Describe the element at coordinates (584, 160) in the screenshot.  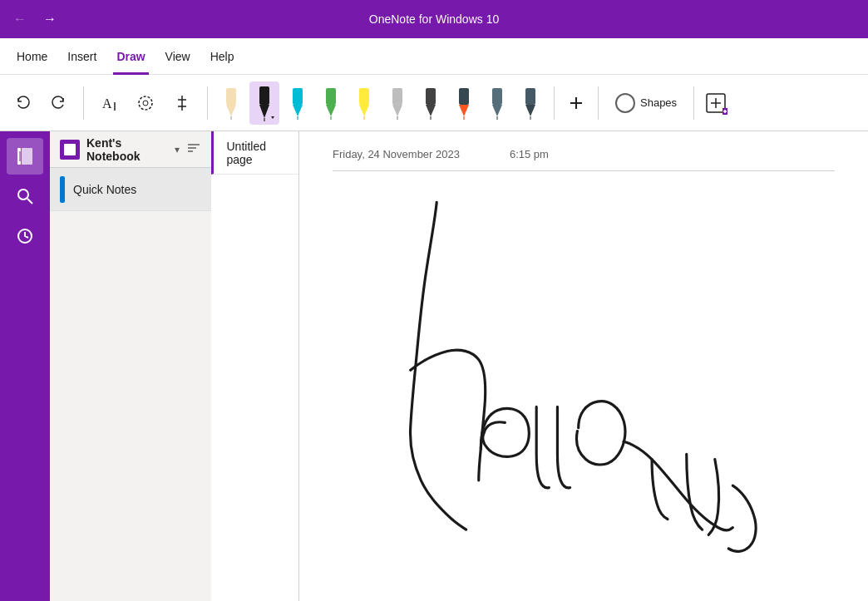
I see `note-header: Friday, 24 November 2023 6:15 pm` at that location.